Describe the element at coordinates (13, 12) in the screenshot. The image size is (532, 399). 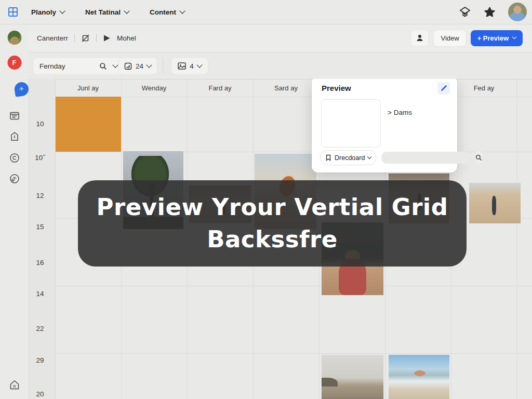
I see `app-grid-icon` at that location.